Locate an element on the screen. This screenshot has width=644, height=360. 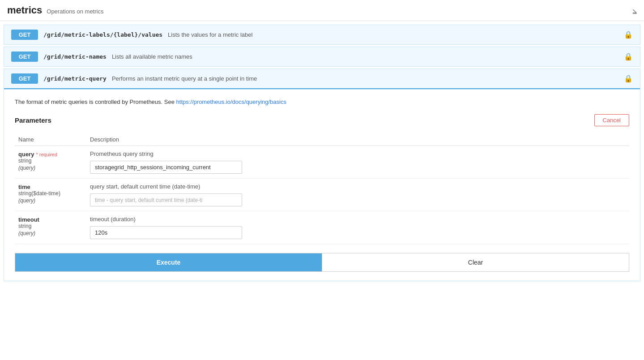
param-type-query: string is located at coordinates (51, 161).